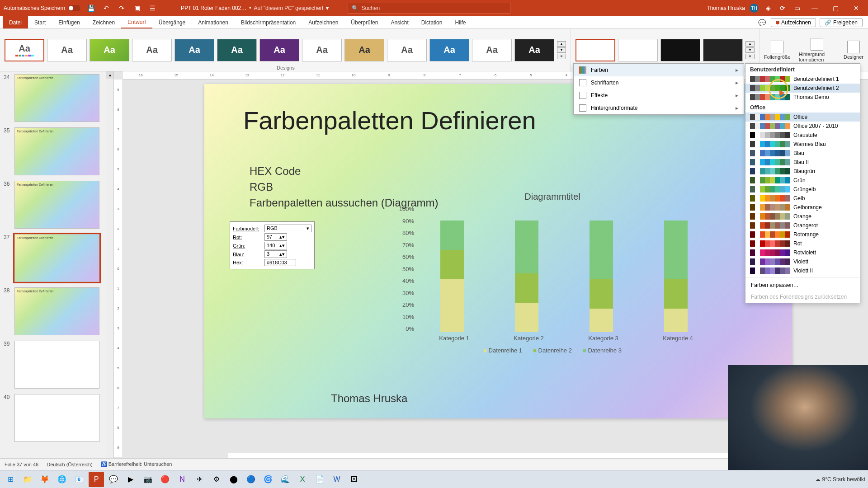 This screenshot has height=488, width=868. Describe the element at coordinates (69, 23) in the screenshot. I see `tab-einfügen: Einfügen` at that location.